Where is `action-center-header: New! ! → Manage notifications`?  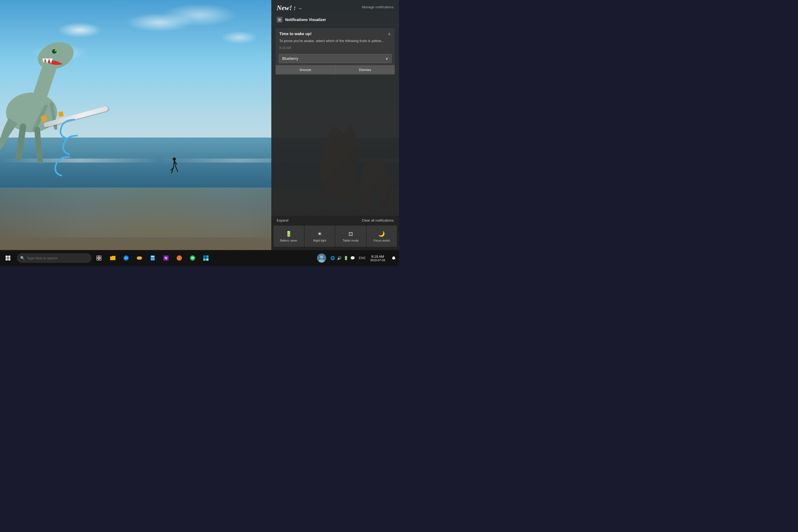
action-center-header: New! ! → Manage notifications is located at coordinates (335, 7).